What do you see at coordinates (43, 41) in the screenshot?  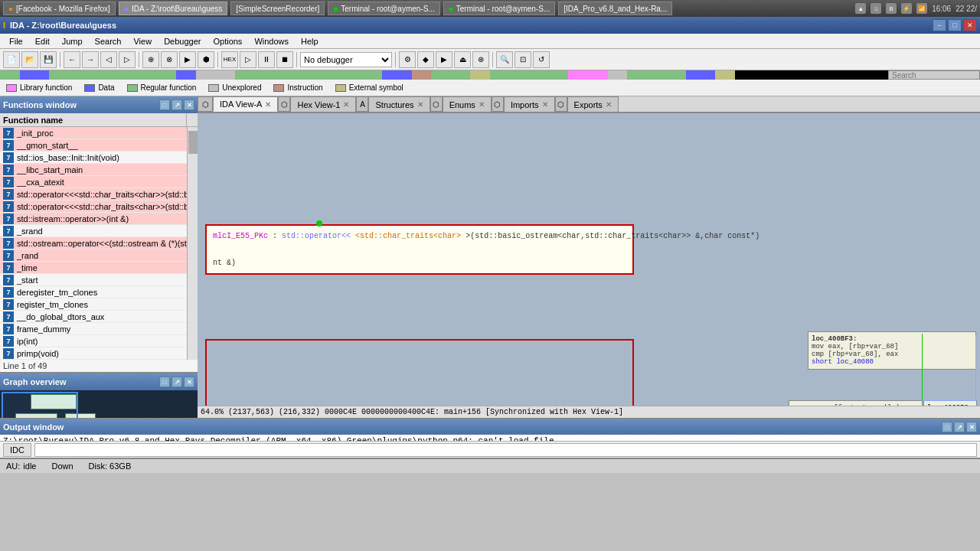 I see `menu-edit: Edit` at bounding box center [43, 41].